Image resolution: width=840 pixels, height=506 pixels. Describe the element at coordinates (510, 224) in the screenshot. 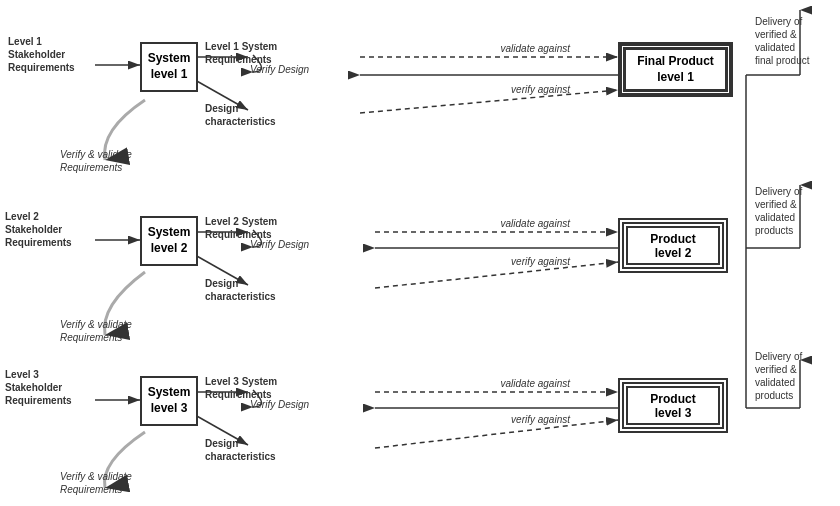

I see `validate-against-2-label: validate against` at that location.